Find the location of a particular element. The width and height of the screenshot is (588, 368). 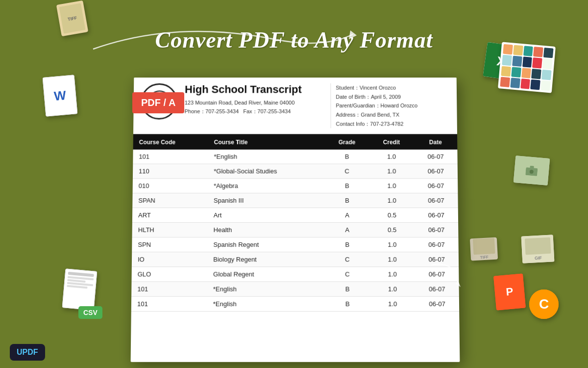

ppt-icon-right: P is located at coordinates (510, 292).